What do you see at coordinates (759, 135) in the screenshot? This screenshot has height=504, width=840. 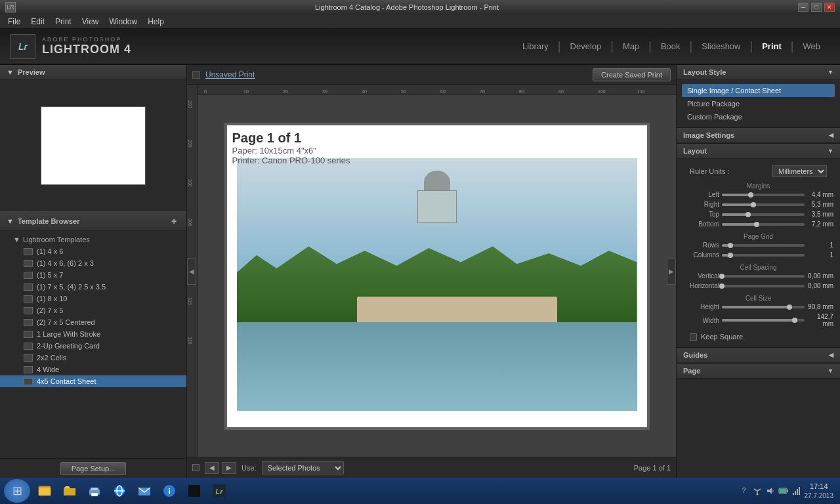 I see `image-settings-header: Image Settings ◀` at bounding box center [759, 135].